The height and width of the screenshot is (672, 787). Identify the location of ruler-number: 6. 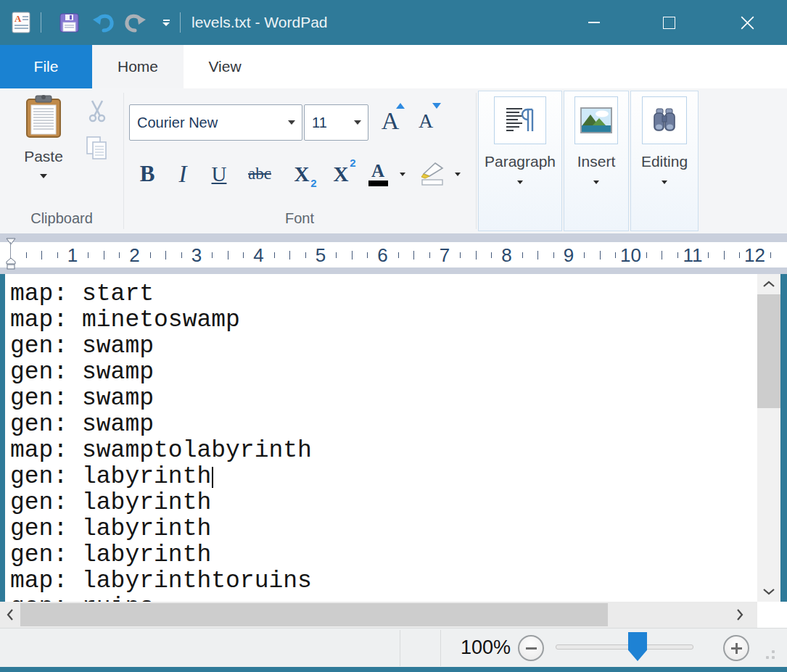
(382, 255).